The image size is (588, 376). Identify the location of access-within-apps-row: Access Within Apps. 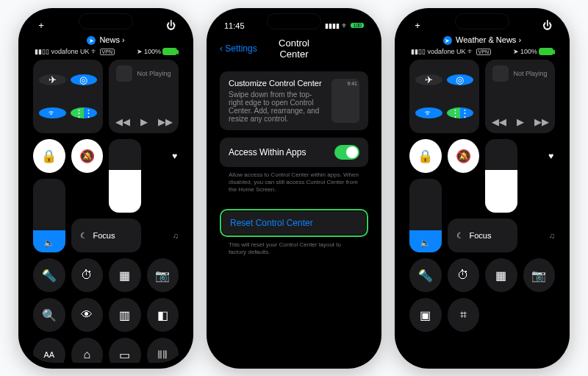
(294, 152).